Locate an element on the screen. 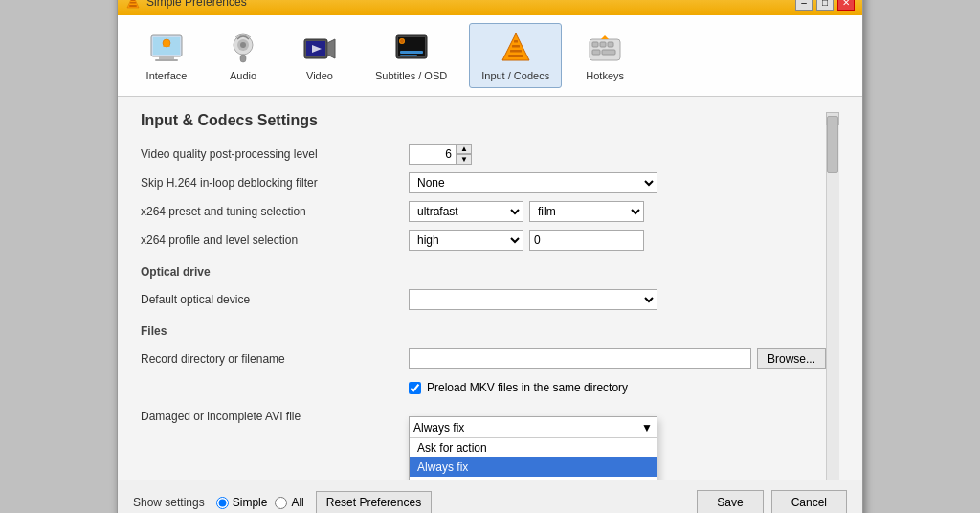 This screenshot has height=513, width=980. optical-drive-group: Optical drive is located at coordinates (483, 272).